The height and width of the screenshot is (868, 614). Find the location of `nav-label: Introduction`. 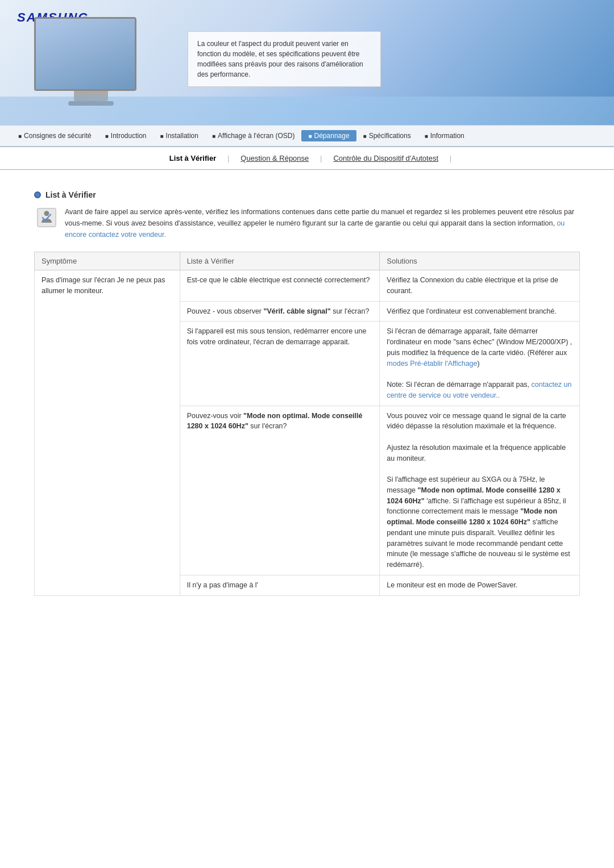

nav-label: Introduction is located at coordinates (128, 136).